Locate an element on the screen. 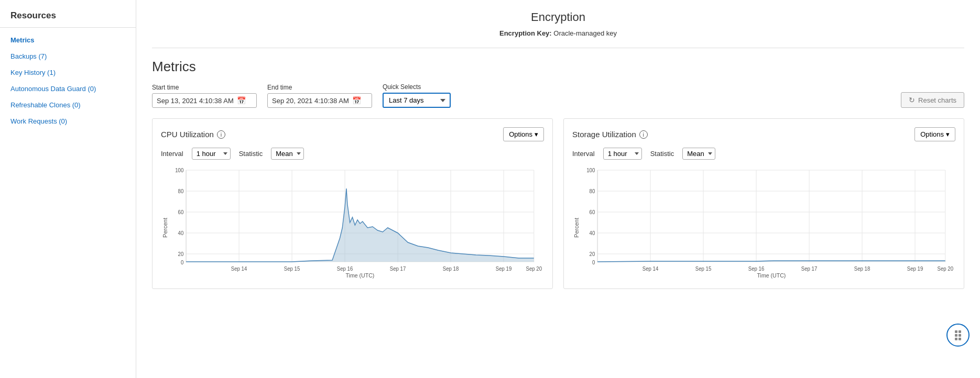 The height and width of the screenshot is (378, 980). cpu-chart-controls: Interval 1 hour 6 hours 1 day Statistic … is located at coordinates (352, 154).